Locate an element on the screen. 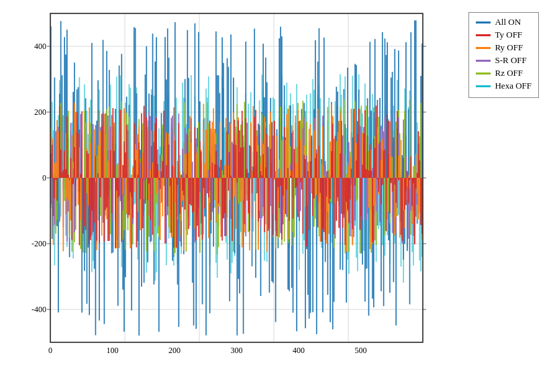 The image size is (551, 392). legend-label-all-on: All ON is located at coordinates (507, 22).